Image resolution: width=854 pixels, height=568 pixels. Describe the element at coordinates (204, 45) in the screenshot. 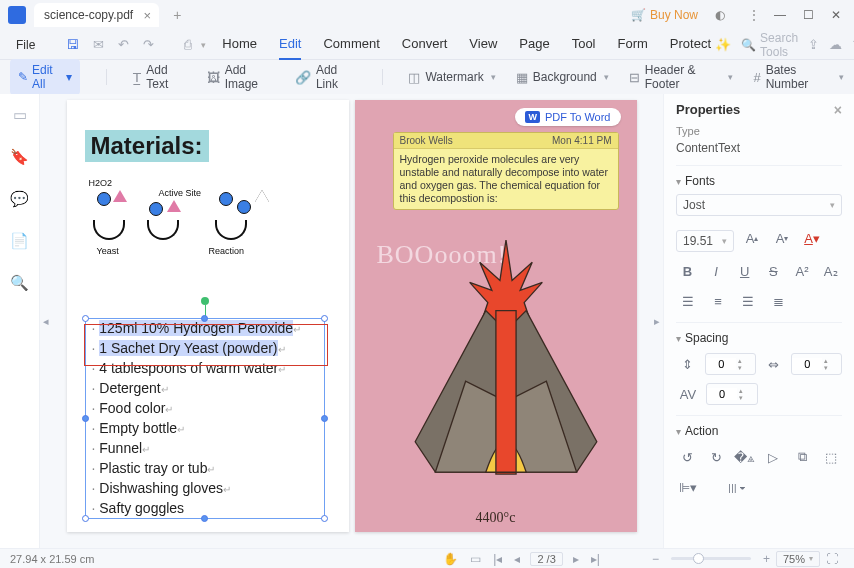

I see `print-caret: ▾` at that location.